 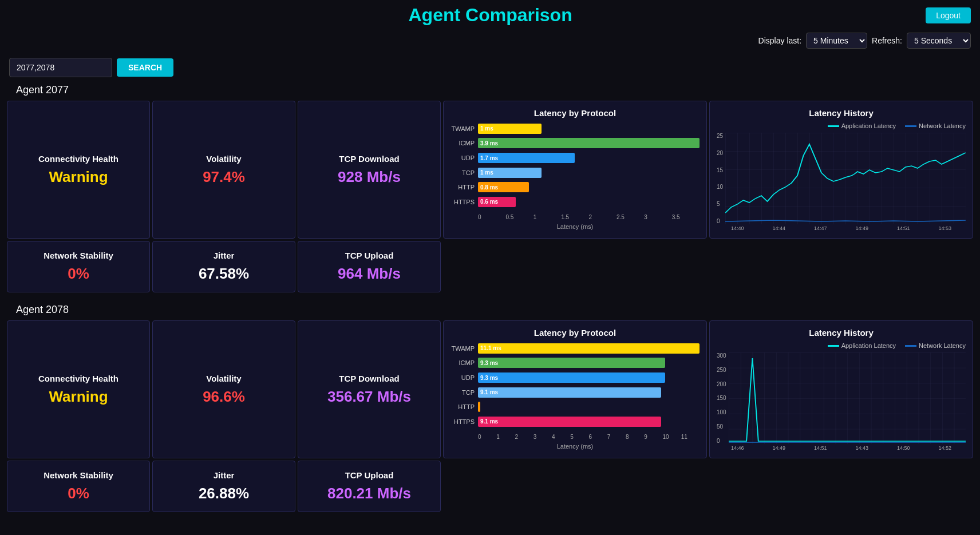 I want to click on jitter-title-2078: Jitter, so click(x=224, y=475).